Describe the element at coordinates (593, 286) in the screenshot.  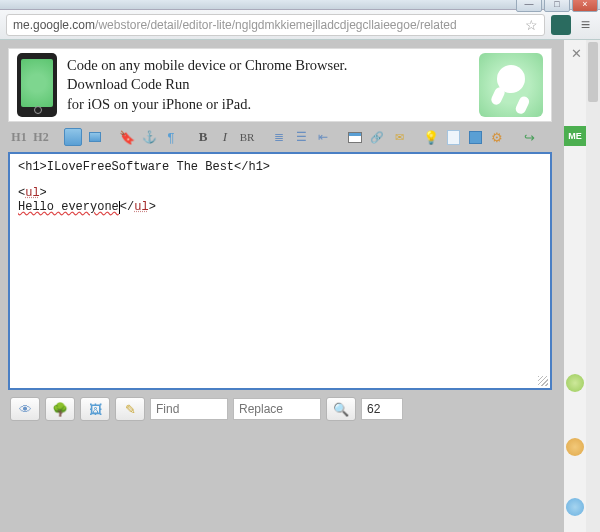
I see `page-scrollbar` at that location.